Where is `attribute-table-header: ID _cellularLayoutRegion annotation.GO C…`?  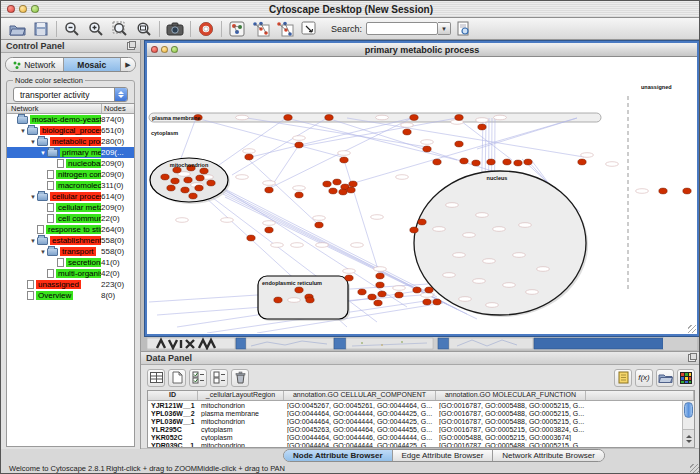
attribute-table-header: ID _cellularLayoutRegion annotation.GO C… is located at coordinates (421, 396).